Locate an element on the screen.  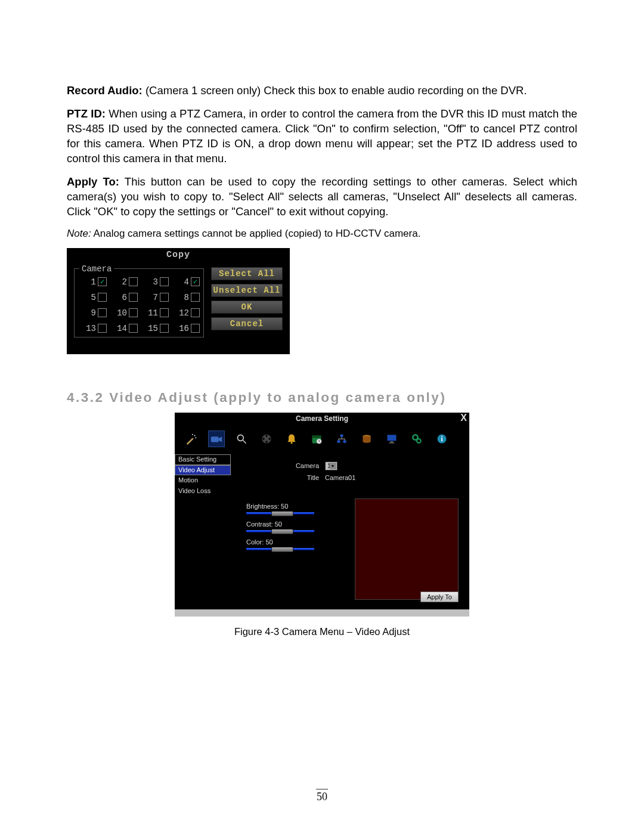
para-record-audio: Record Audio: (Camera 1 screen only) Che… is located at coordinates (322, 91).